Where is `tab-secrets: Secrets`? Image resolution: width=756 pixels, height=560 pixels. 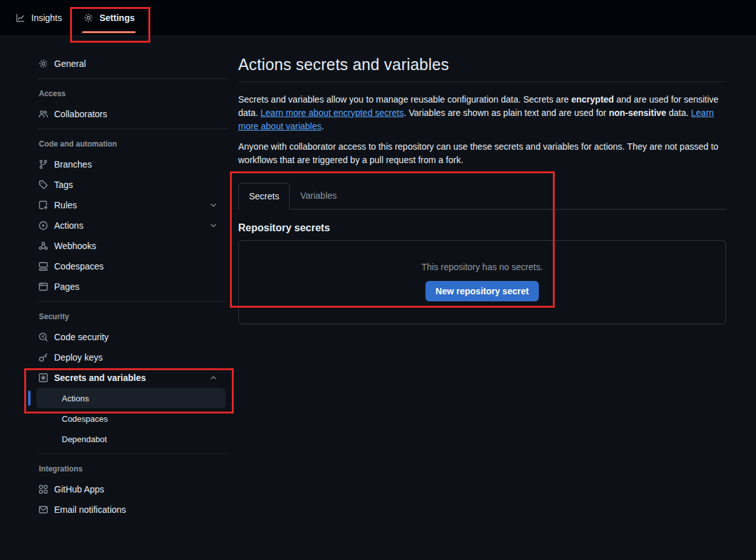
tab-secrets: Secrets is located at coordinates (264, 196).